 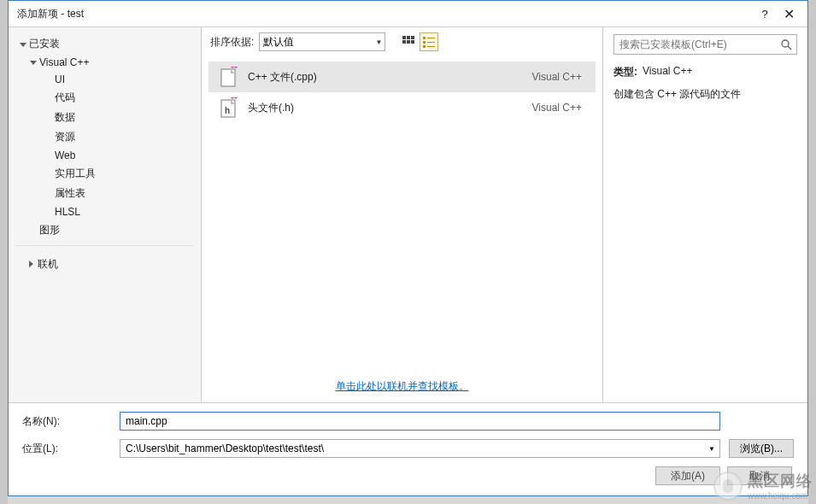 I want to click on tree-label: 资源, so click(x=65, y=137).